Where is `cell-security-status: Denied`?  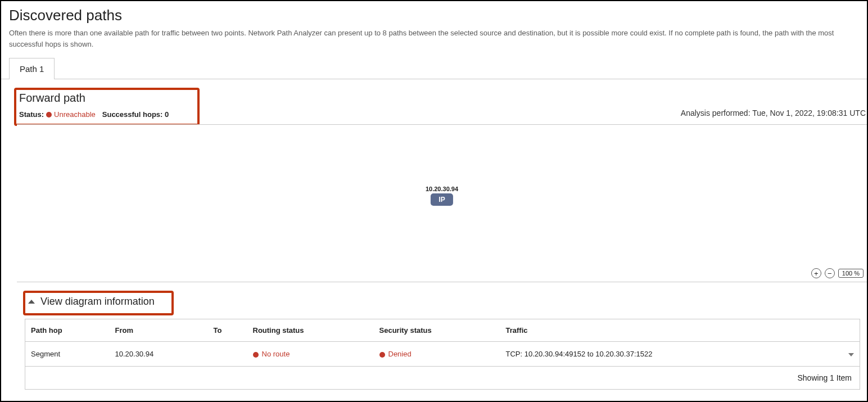 cell-security-status: Denied is located at coordinates (437, 354).